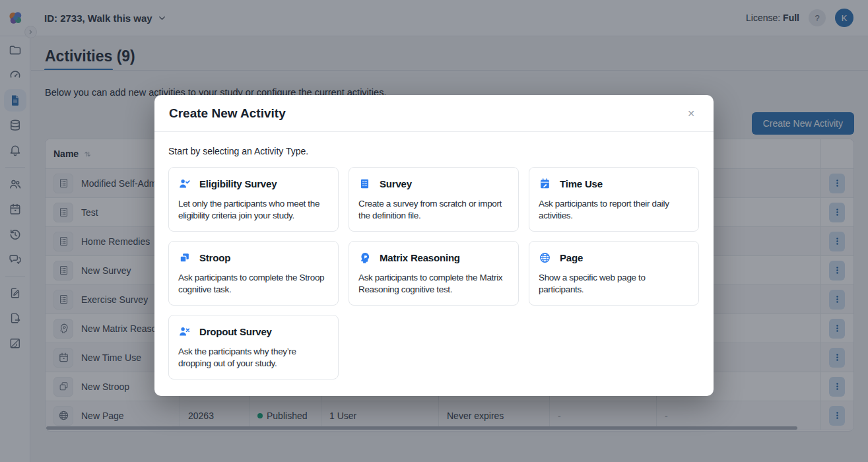 This screenshot has height=462, width=868. I want to click on card-title: Time Use, so click(581, 183).